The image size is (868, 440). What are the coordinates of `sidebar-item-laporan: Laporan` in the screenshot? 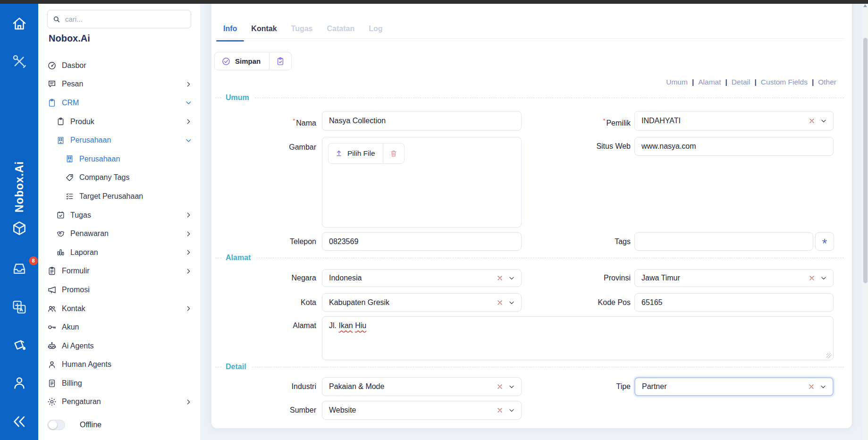 It's located at (119, 253).